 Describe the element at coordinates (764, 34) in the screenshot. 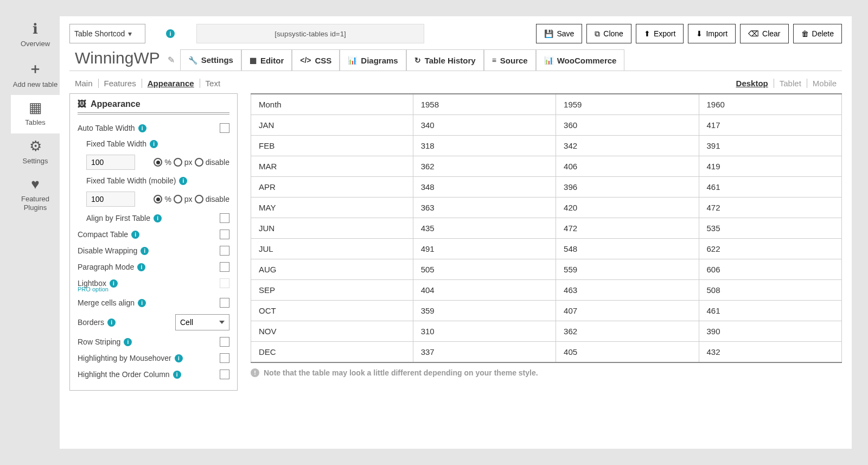

I see `clear-button: ⌫Clear` at that location.